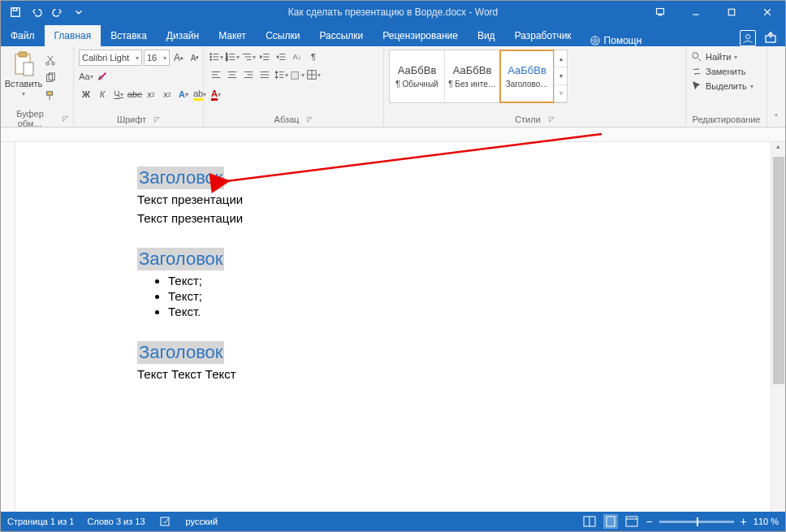 The height and width of the screenshot is (532, 786). What do you see at coordinates (86, 76) in the screenshot?
I see `change-case-button: Aa▾` at bounding box center [86, 76].